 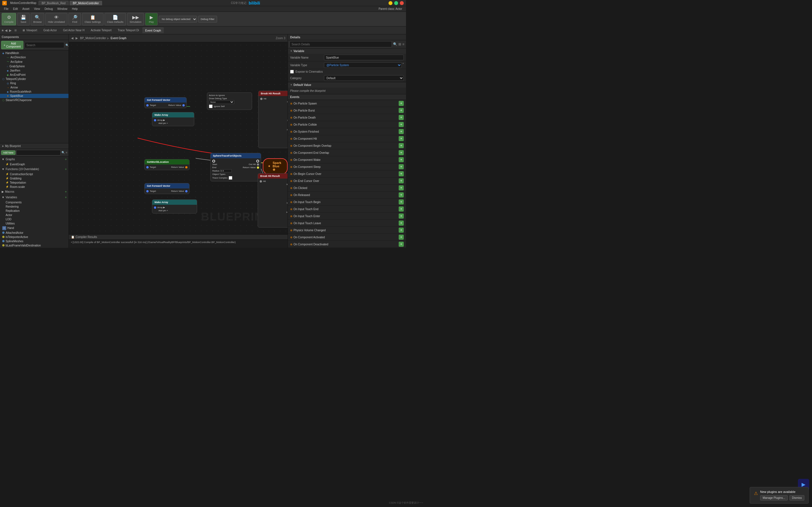 What do you see at coordinates (221, 102) in the screenshot?
I see `drawdebug-select: None` at bounding box center [221, 102].